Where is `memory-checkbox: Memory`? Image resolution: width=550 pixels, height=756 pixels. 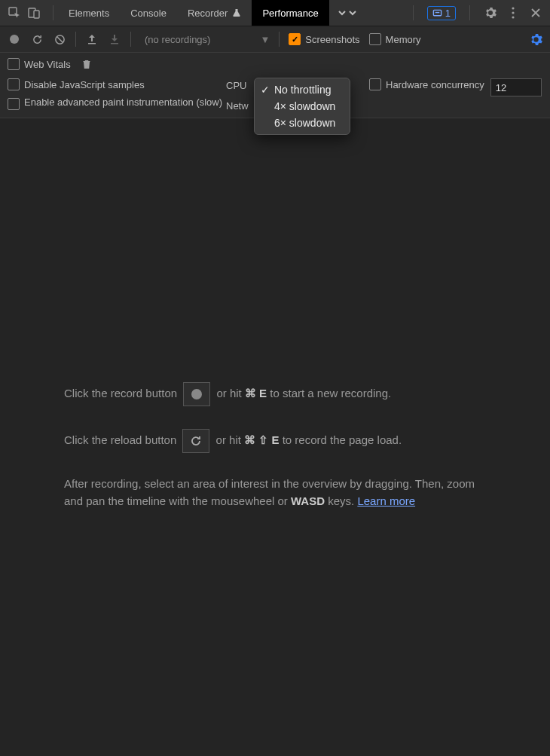
memory-checkbox: Memory is located at coordinates (395, 39).